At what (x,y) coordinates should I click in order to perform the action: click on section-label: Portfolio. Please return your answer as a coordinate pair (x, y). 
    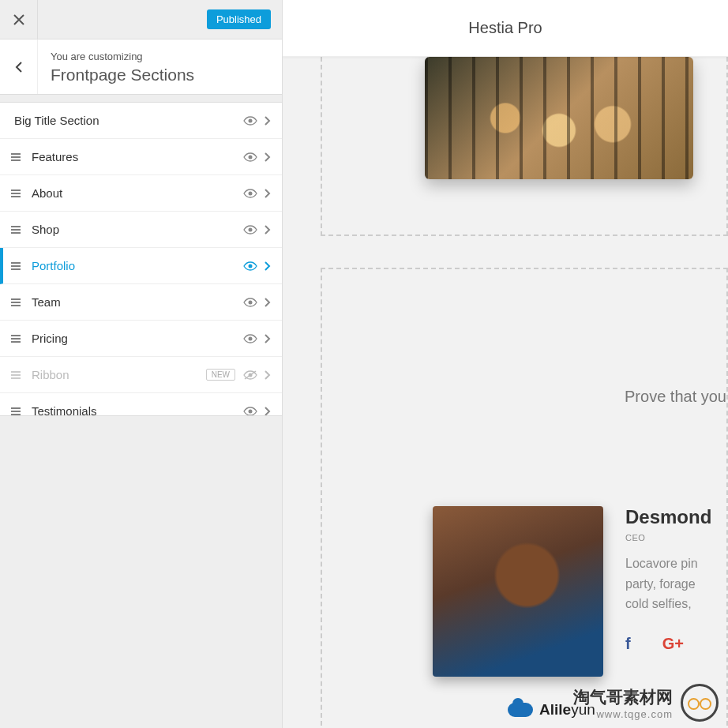
    Looking at the image, I should click on (137, 265).